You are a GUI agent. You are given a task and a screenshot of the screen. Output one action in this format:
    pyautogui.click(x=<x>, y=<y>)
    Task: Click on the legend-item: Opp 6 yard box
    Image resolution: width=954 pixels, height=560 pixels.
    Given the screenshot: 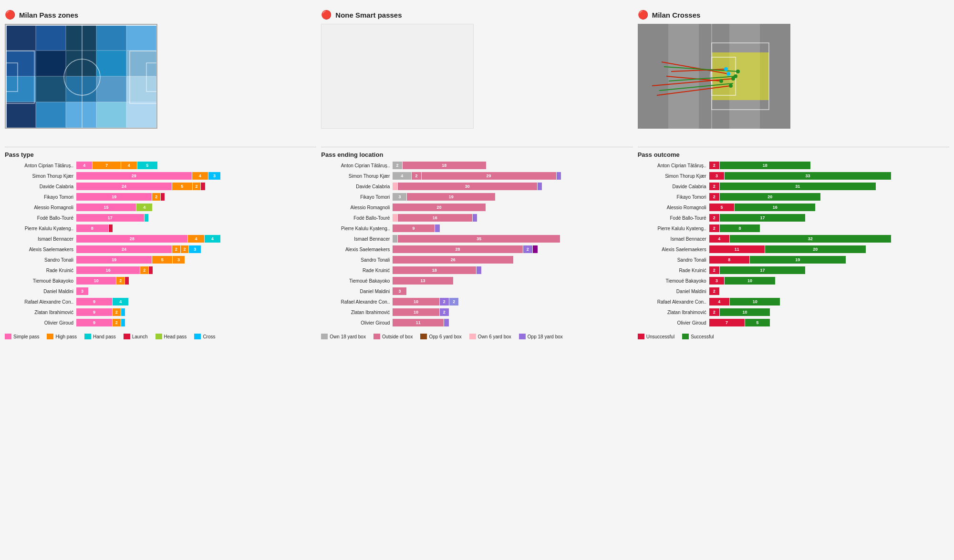 What is the action you would take?
    pyautogui.click(x=441, y=336)
    